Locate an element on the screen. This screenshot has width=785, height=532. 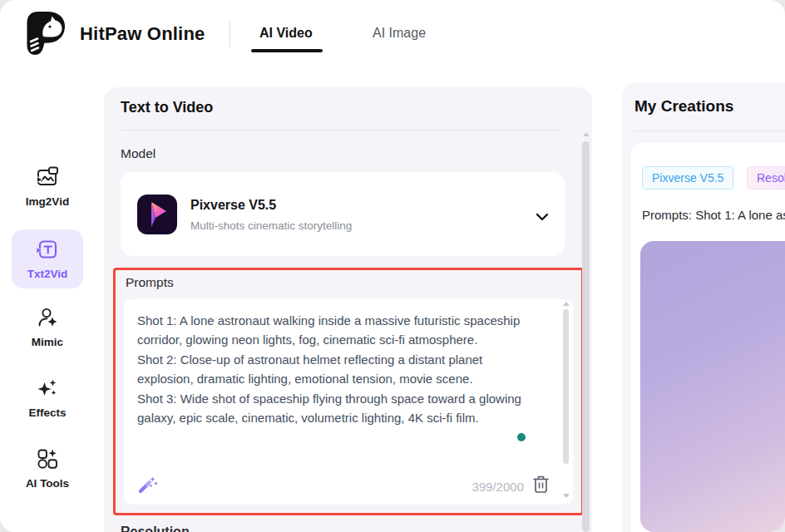
char-counter: 399/2000 is located at coordinates (482, 487).